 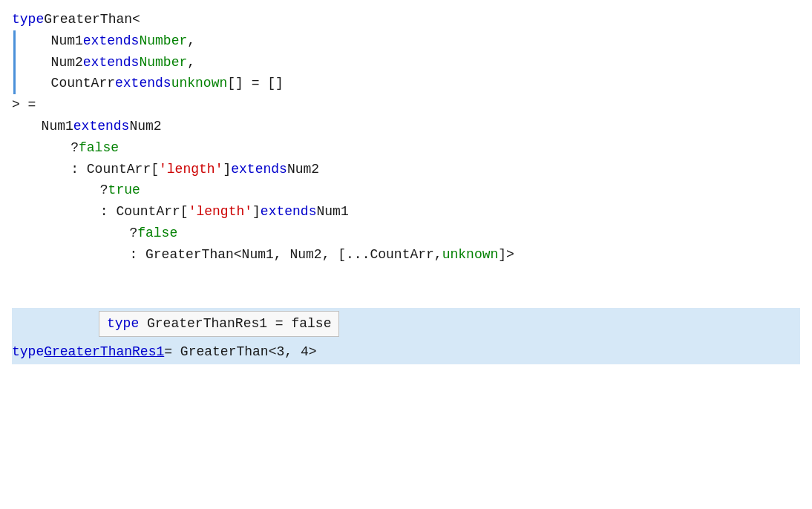 What do you see at coordinates (200, 83) in the screenshot?
I see `unknown-kw-1: unknown` at bounding box center [200, 83].